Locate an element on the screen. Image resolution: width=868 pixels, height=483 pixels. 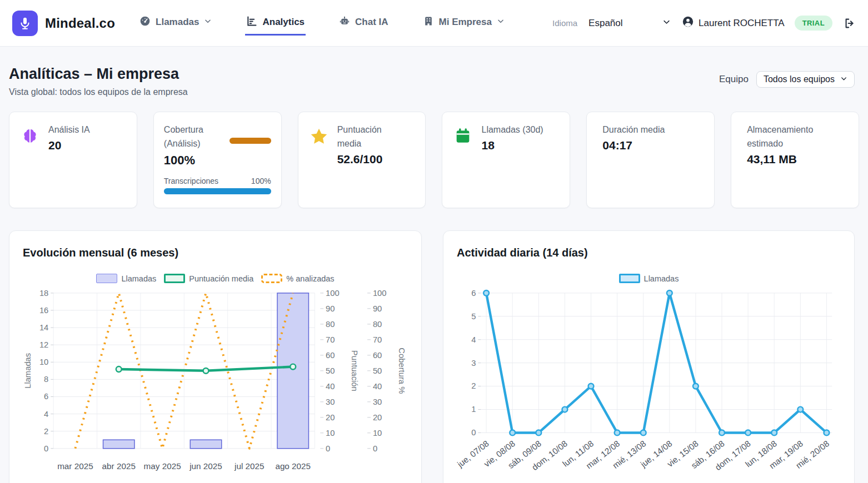
svg-text: 16 is located at coordinates (44, 310).